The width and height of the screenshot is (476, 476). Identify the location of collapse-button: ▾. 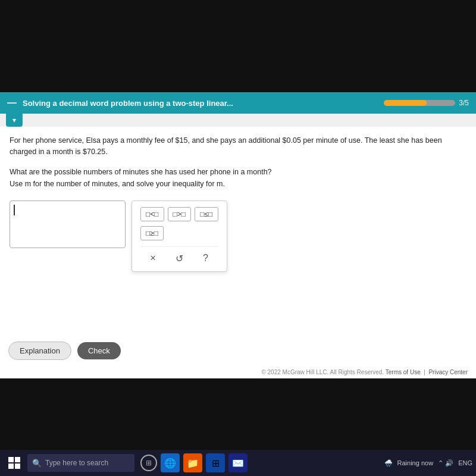
(14, 120).